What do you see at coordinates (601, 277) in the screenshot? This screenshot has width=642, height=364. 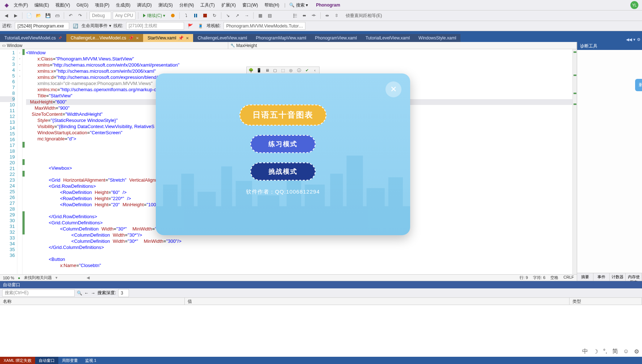 I see `diag-tab-events: 事件` at bounding box center [601, 277].